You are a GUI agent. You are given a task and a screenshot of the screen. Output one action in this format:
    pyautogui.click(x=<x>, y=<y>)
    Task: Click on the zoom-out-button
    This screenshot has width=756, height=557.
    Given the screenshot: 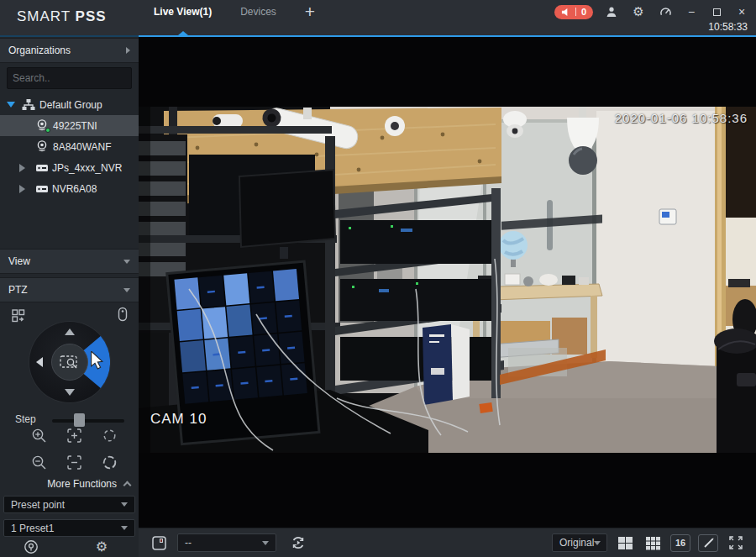 What is the action you would take?
    pyautogui.click(x=39, y=462)
    